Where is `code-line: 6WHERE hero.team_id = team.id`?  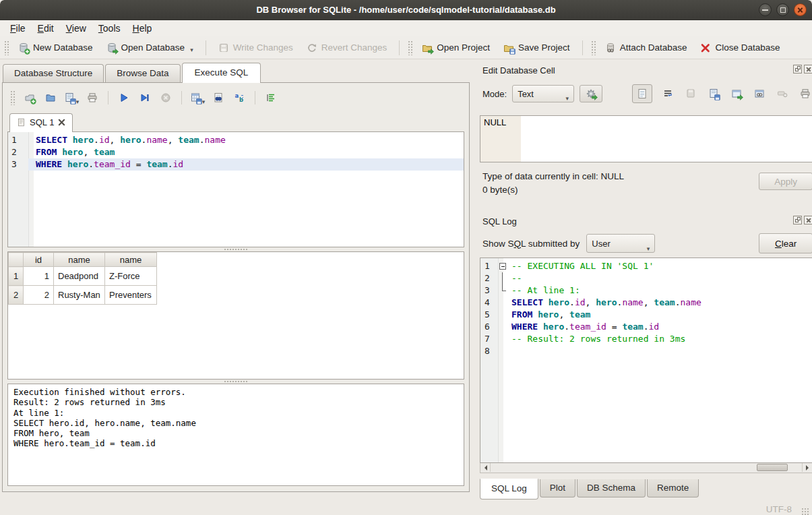 code-line: 6WHERE hero.team_id = team.id is located at coordinates (646, 327).